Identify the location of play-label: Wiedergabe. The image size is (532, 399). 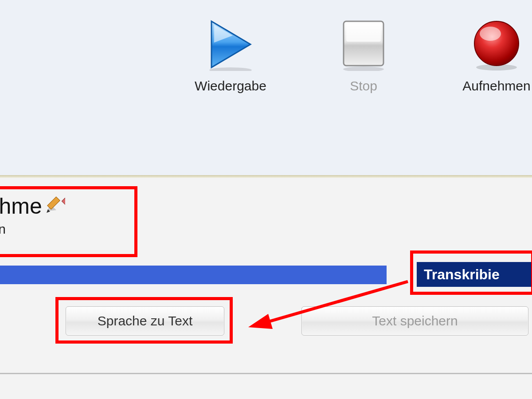
(231, 86).